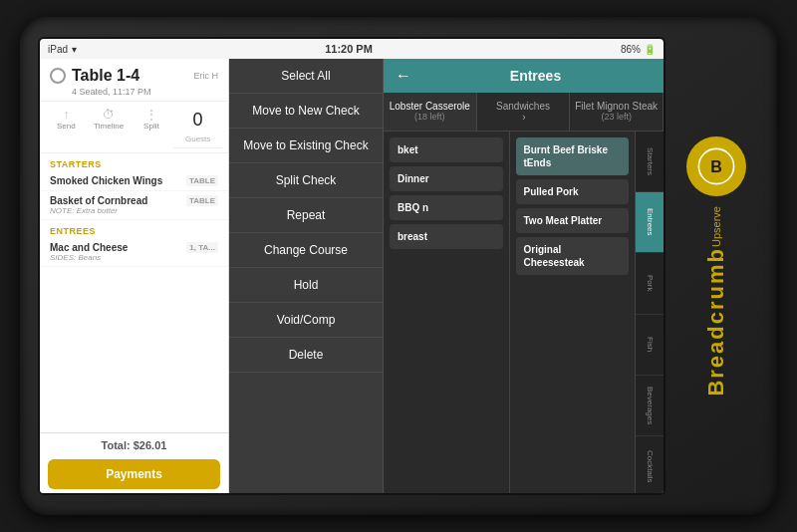 This screenshot has width=797, height=532. I want to click on wifi-icon: ▾, so click(74, 50).